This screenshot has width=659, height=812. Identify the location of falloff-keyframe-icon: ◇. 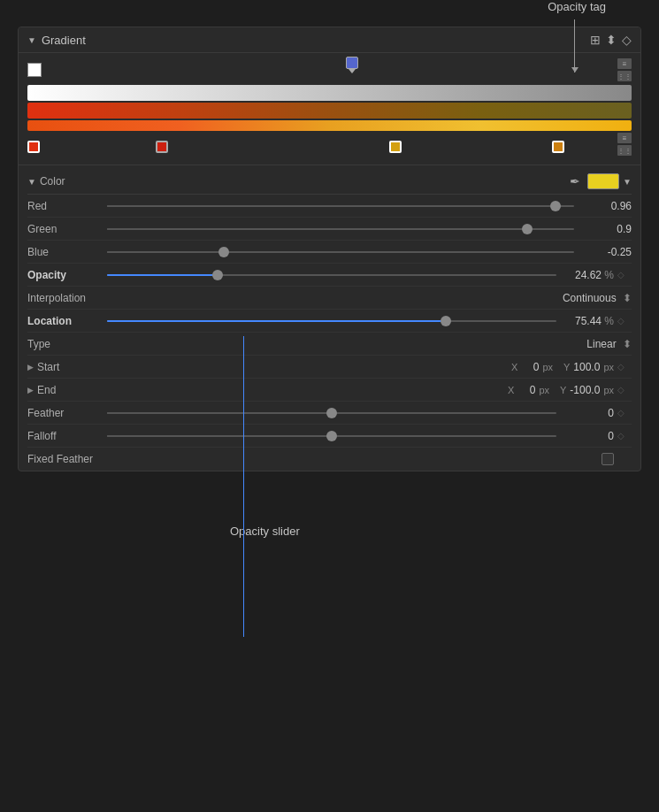
(625, 435).